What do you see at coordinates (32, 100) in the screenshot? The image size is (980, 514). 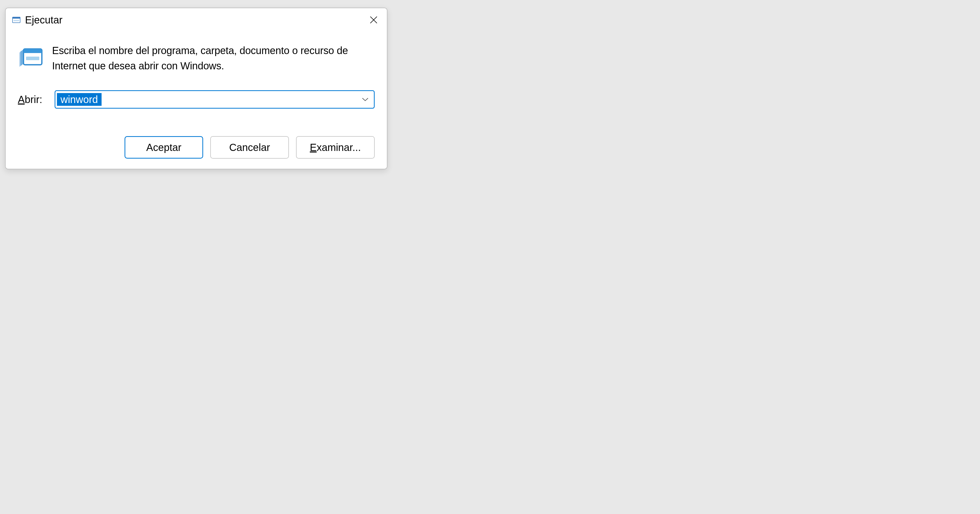 I see `open-label: Abrir:` at bounding box center [32, 100].